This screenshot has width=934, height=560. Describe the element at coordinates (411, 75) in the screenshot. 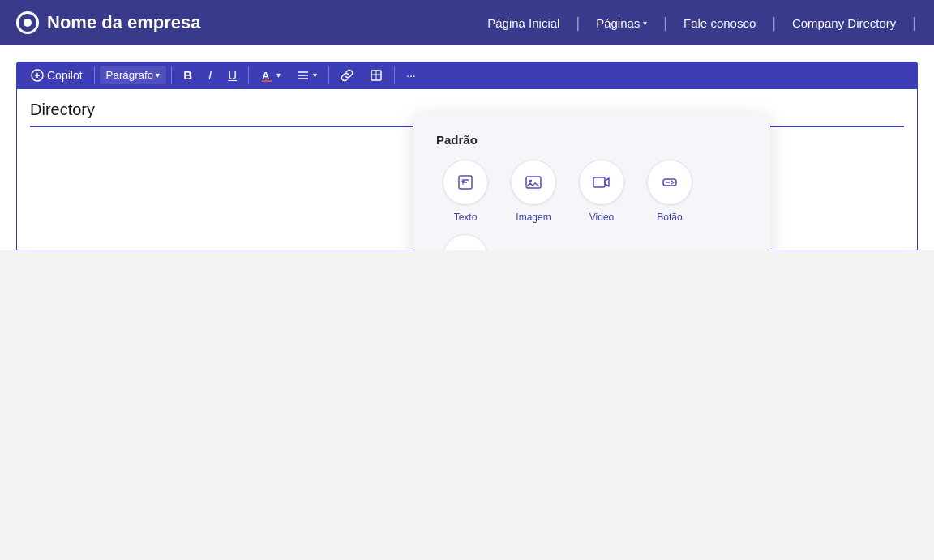

I see `more-button: ···` at that location.